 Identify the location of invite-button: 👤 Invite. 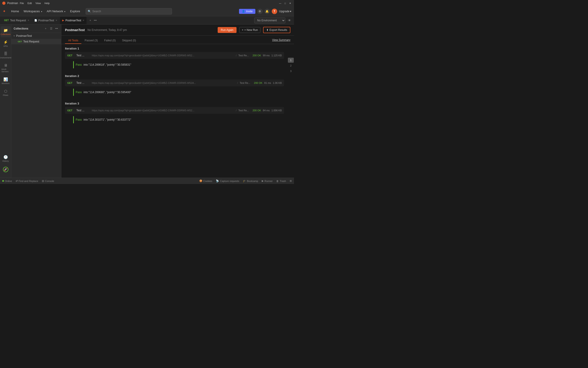
(247, 11).